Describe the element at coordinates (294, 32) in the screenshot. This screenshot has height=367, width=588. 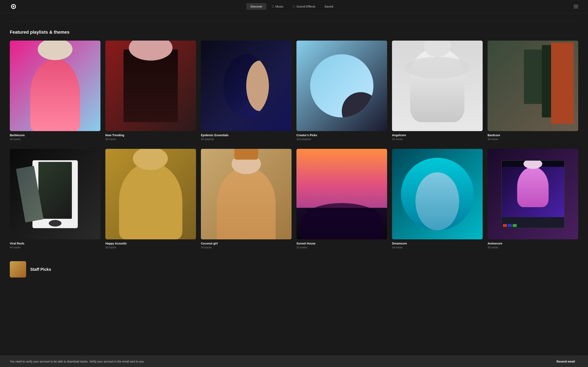
I see `featured-section-title: Featured playlists & themes` at that location.